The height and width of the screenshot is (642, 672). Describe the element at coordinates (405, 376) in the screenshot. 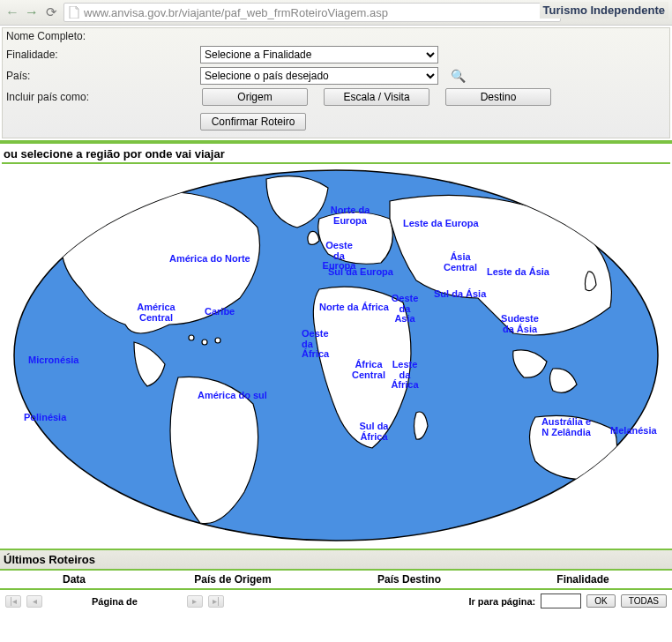

I see `region-leste-africa: Leste da África` at that location.